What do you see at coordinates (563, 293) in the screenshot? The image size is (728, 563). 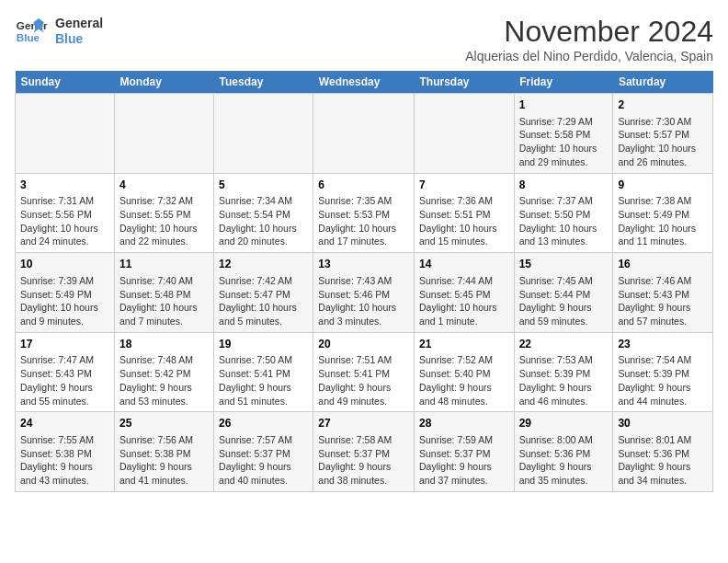 I see `calendar-cell: 15Sunrise: 7:45 AMSunset: 5:44 PMDayligh…` at bounding box center [563, 293].